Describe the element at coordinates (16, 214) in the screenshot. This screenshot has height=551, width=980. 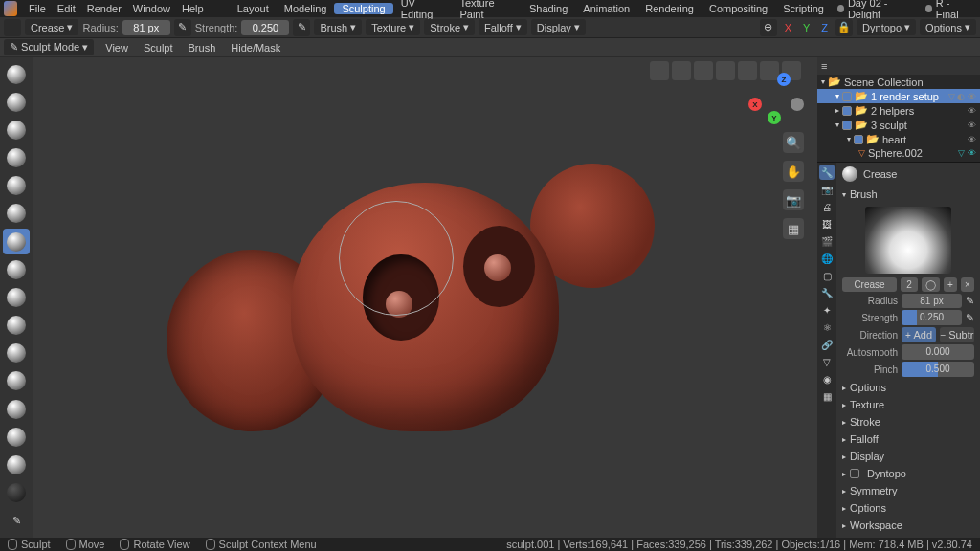
I see `tool-blob` at that location.